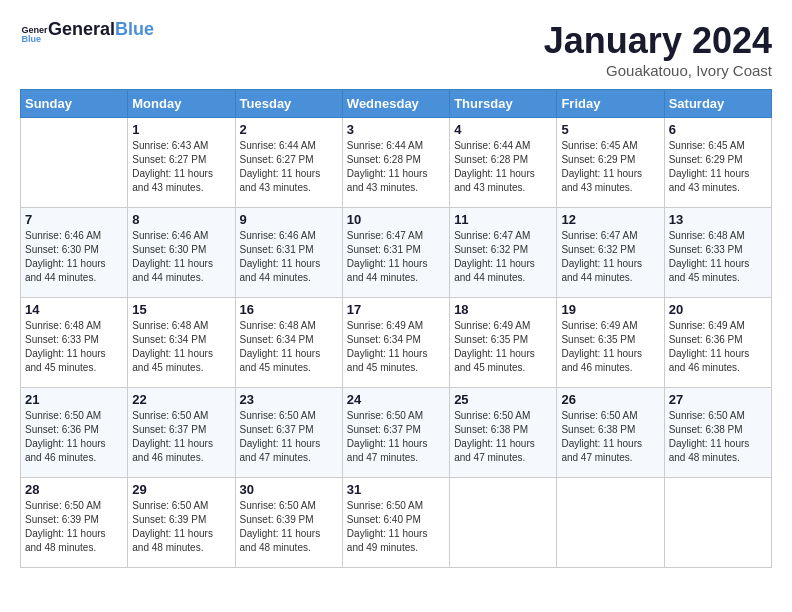 Image resolution: width=792 pixels, height=612 pixels. What do you see at coordinates (181, 400) in the screenshot?
I see `day-number: 22` at bounding box center [181, 400].